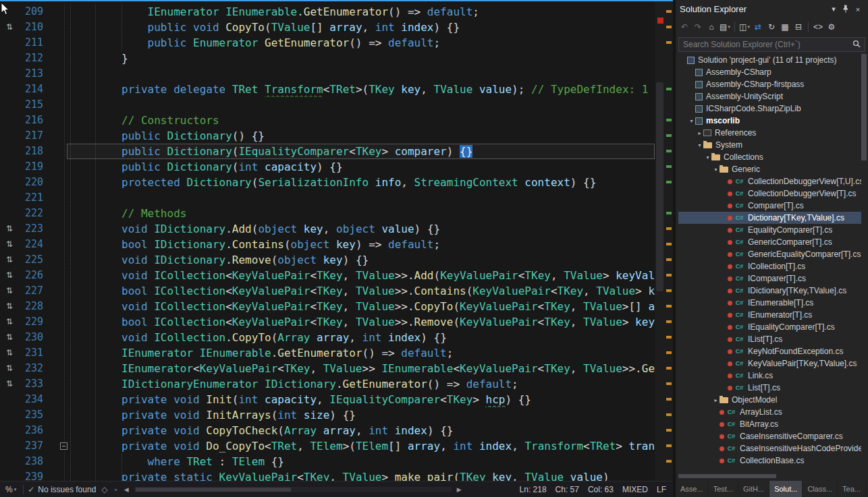 This screenshot has height=497, width=868. What do you see at coordinates (769, 181) in the screenshot?
I see `tree-item-collectiondebuggerview-t-u-cs: C#CollectionDebuggerView[T,U].cs` at bounding box center [769, 181].